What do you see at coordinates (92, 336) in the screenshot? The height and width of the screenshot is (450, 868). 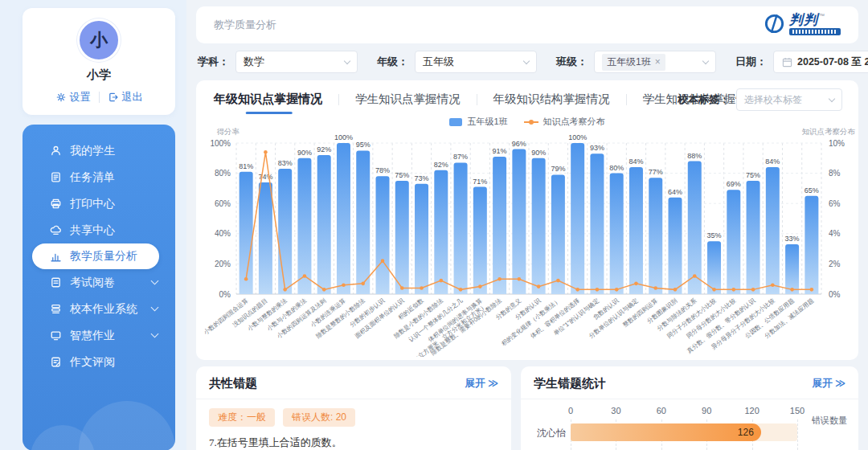 I see `sidebar-item-label: 智慧作业` at bounding box center [92, 336].